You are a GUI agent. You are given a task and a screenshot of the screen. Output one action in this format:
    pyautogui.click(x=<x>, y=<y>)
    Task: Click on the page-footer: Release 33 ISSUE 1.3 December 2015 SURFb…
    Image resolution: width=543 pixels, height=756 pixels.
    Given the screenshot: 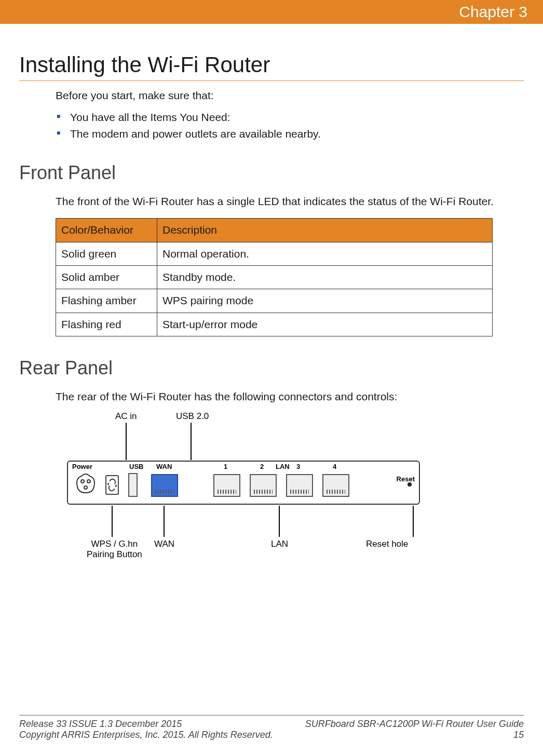 What is the action you would take?
    pyautogui.click(x=272, y=728)
    